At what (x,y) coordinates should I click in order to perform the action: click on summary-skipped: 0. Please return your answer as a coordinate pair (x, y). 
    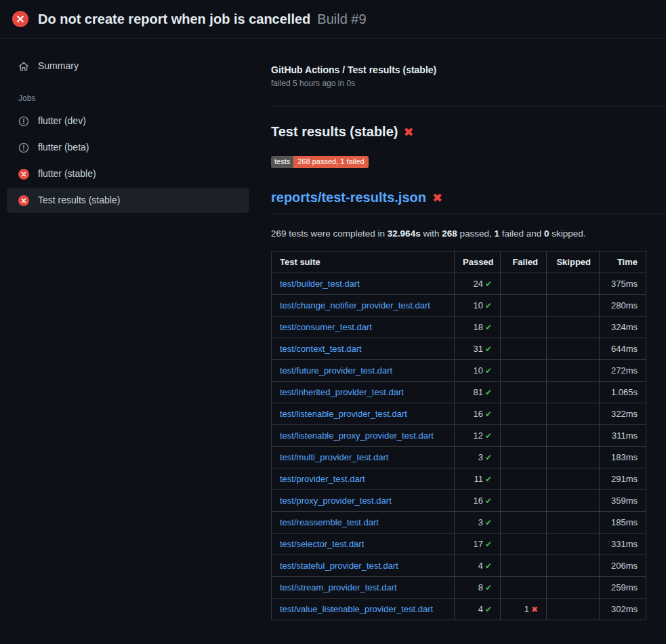
    Looking at the image, I should click on (547, 233).